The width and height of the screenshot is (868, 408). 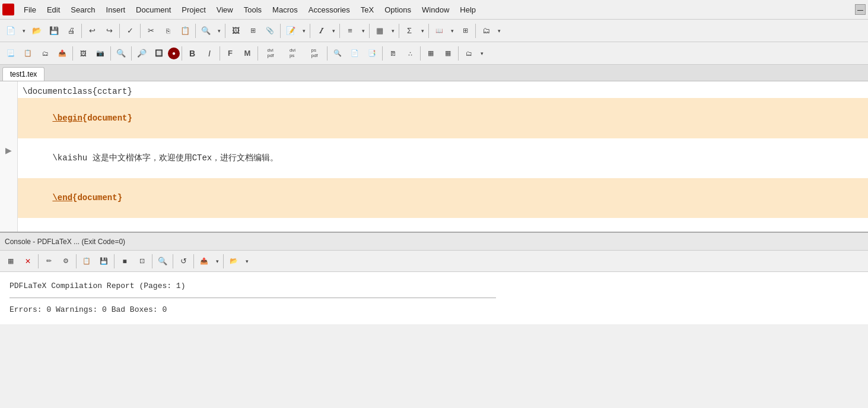 What do you see at coordinates (116, 10) in the screenshot?
I see `menu-insert: Insert` at bounding box center [116, 10].